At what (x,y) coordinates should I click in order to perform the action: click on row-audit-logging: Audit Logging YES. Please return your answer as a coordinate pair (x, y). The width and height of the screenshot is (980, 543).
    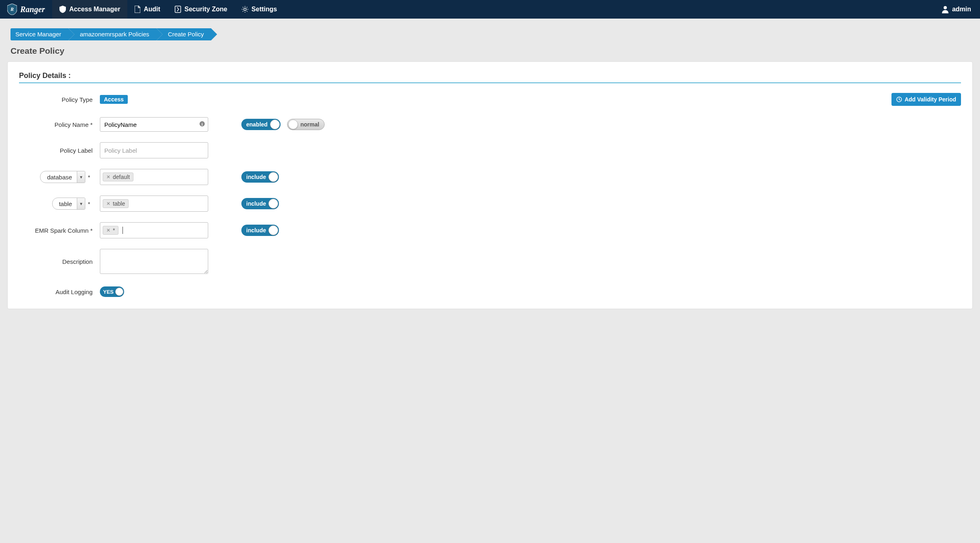
    Looking at the image, I should click on (490, 292).